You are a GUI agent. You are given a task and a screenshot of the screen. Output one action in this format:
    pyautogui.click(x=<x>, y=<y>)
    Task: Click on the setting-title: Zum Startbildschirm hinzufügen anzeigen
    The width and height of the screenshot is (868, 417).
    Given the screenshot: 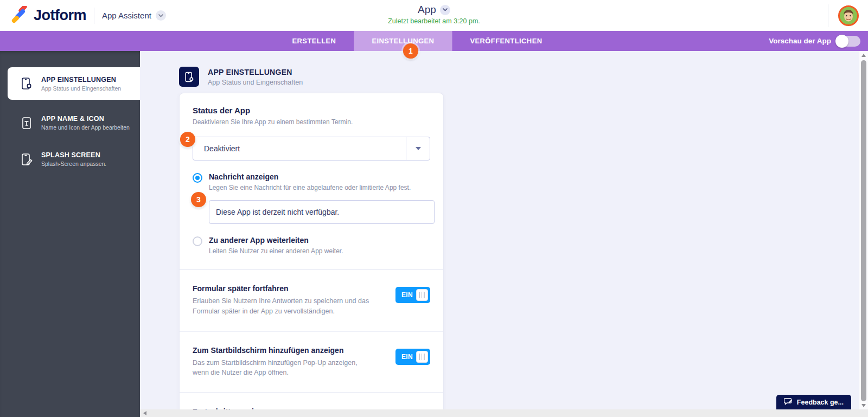 What is the action you would take?
    pyautogui.click(x=290, y=350)
    